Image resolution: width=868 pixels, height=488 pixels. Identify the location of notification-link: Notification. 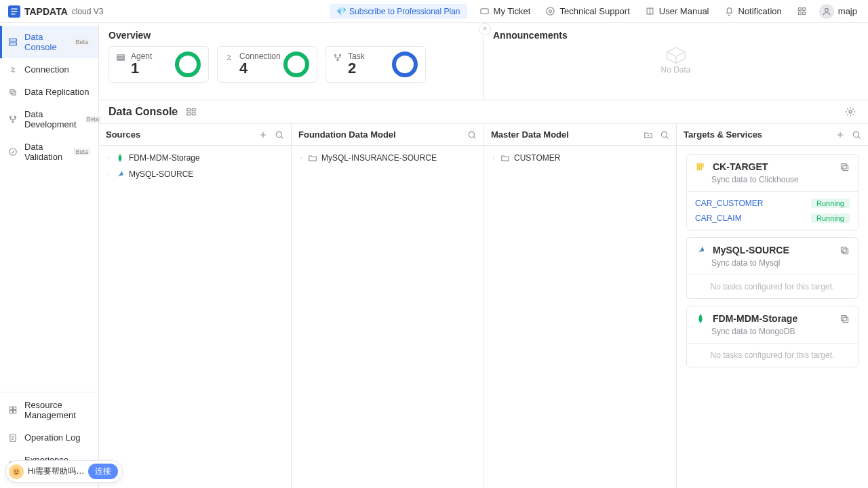
(753, 11).